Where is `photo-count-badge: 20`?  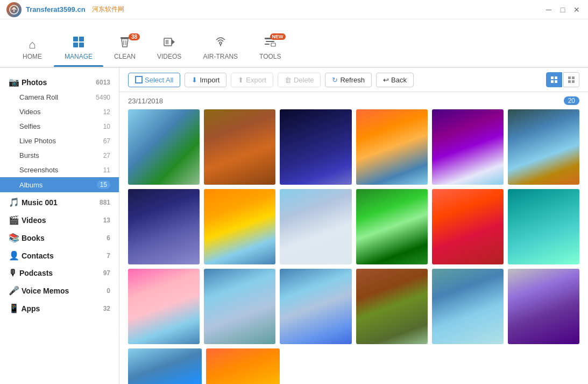
photo-count-badge: 20 is located at coordinates (571, 101).